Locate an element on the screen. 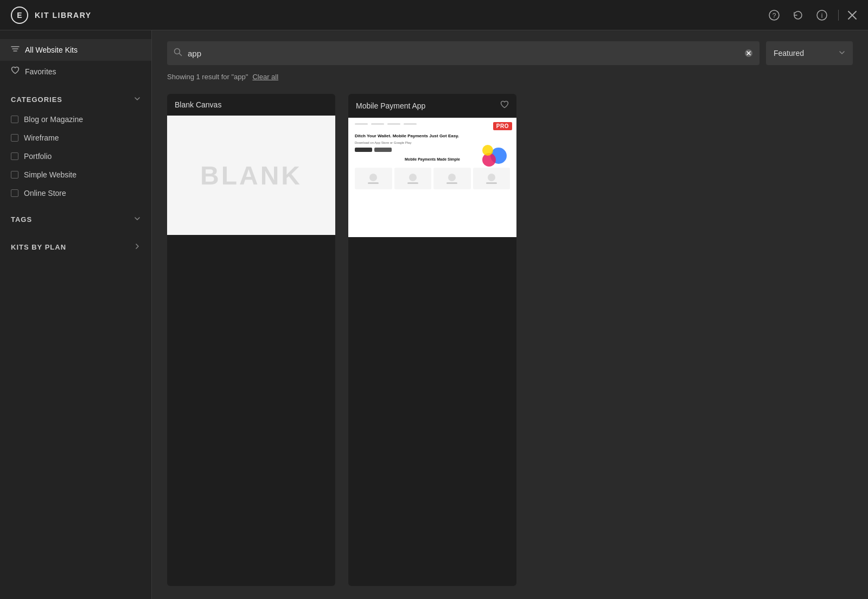 This screenshot has width=868, height=599. thumb-illustration is located at coordinates (496, 158).